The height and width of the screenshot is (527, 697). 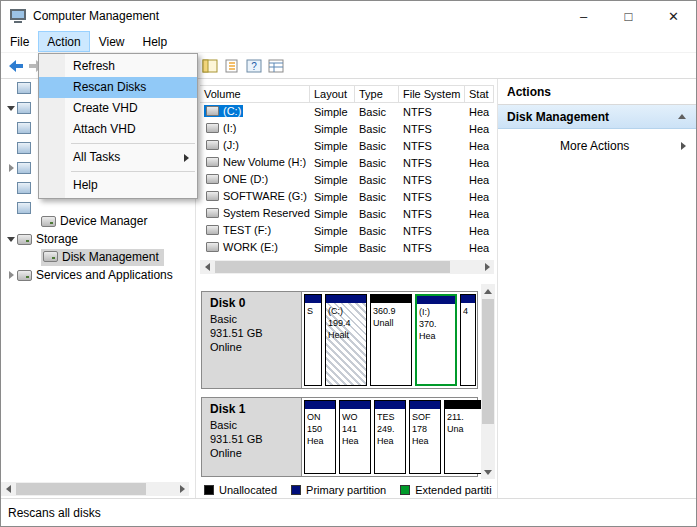 What do you see at coordinates (392, 311) in the screenshot?
I see `partition-line: 360.9` at bounding box center [392, 311].